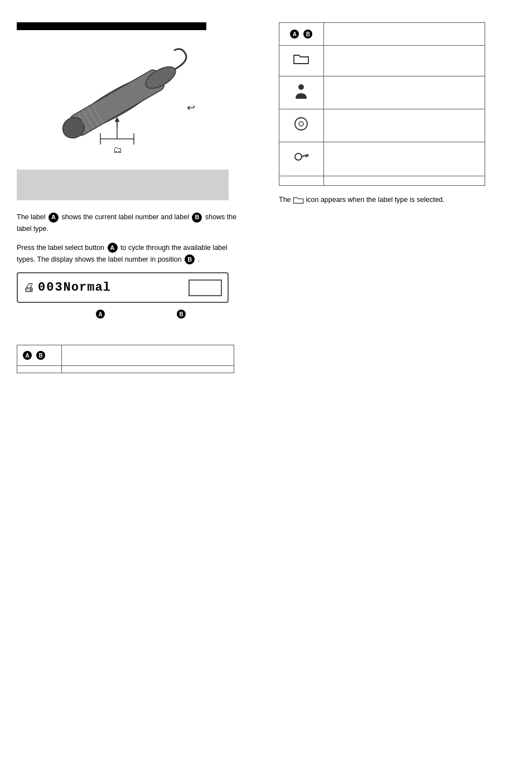 The image size is (532, 757). What do you see at coordinates (301, 126) in the screenshot?
I see `disc-icon` at bounding box center [301, 126].